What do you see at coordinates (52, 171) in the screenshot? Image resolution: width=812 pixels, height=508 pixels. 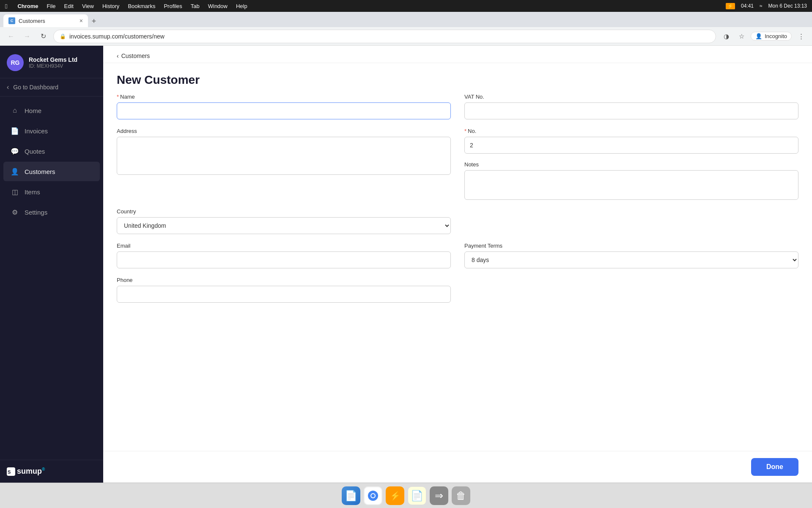 I see `sidebar-item-customers: 👤 Customers` at bounding box center [52, 171].